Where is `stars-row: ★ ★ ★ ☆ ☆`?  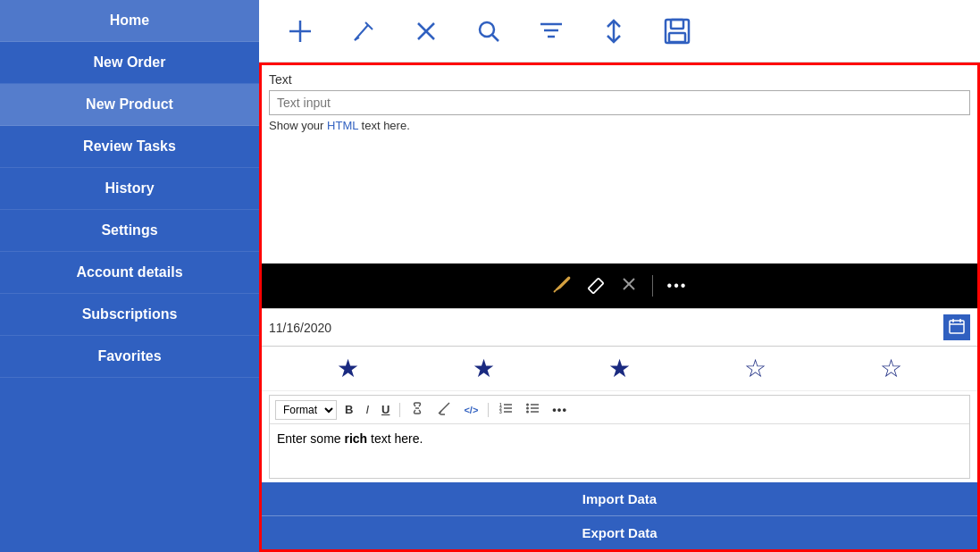
stars-row: ★ ★ ★ ☆ ☆ is located at coordinates (620, 369).